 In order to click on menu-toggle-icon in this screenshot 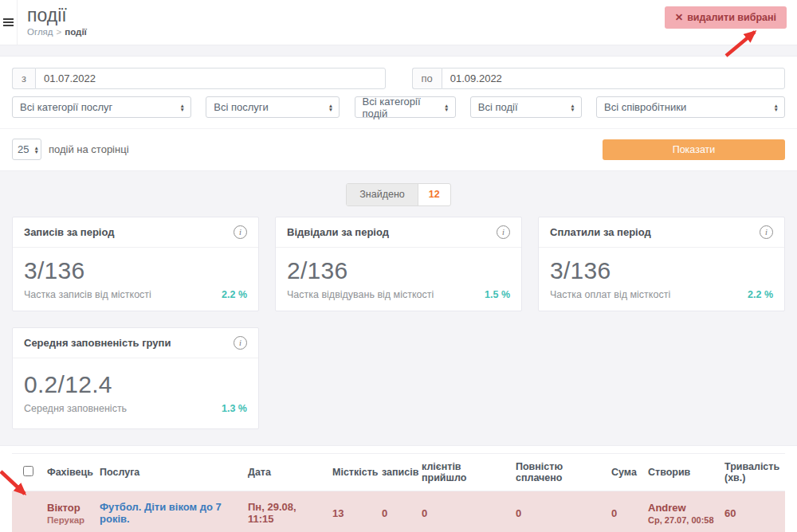, I will do `click(9, 22)`.